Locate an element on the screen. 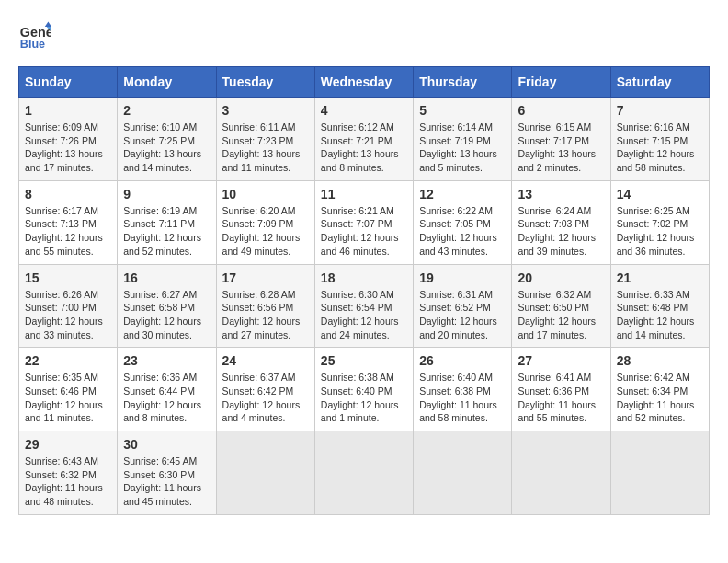  day-info: Sunrise: 6:36 AMSunset: 6:44 PMDaylight:… is located at coordinates (162, 397).